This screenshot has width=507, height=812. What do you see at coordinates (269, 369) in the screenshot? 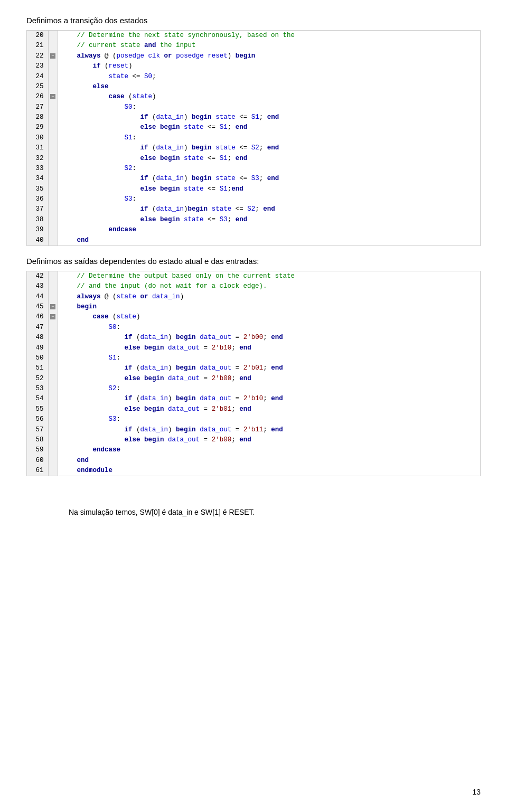
I see `line-code: if (data_in) begin data_out = 2'b01; end` at bounding box center [269, 369].